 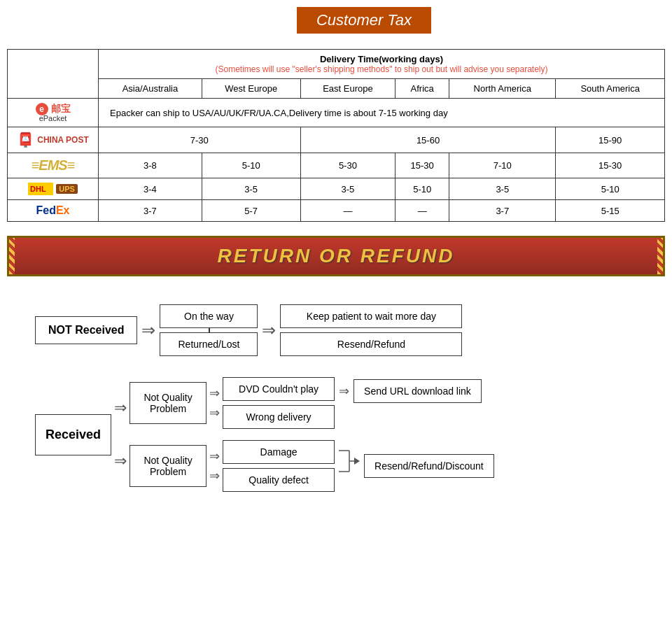 What do you see at coordinates (348, 89) in the screenshot?
I see `col-east-europe: East Europe` at bounding box center [348, 89].